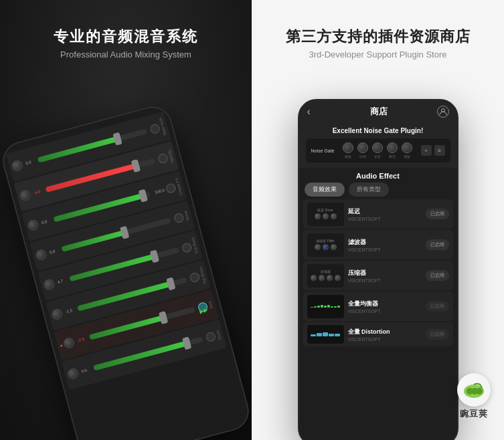  Describe the element at coordinates (158, 191) in the screenshot. I see `track-level: 100.0` at that location.